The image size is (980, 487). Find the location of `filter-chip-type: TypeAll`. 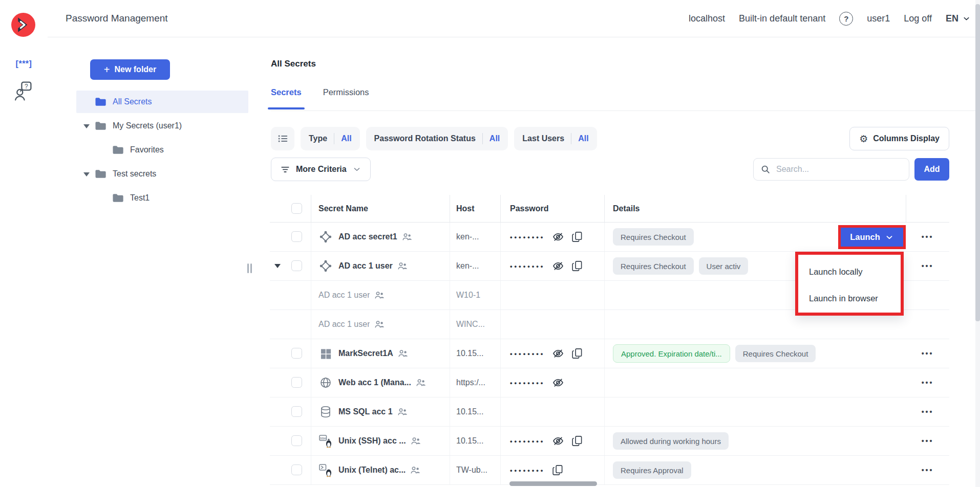

filter-chip-type: TypeAll is located at coordinates (330, 139).